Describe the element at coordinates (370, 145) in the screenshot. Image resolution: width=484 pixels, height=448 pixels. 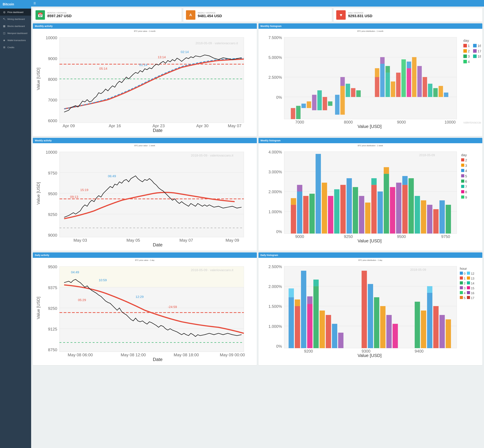
I see `weekly-histogram-subtitle: BTC price distribution - 1 week` at that location.